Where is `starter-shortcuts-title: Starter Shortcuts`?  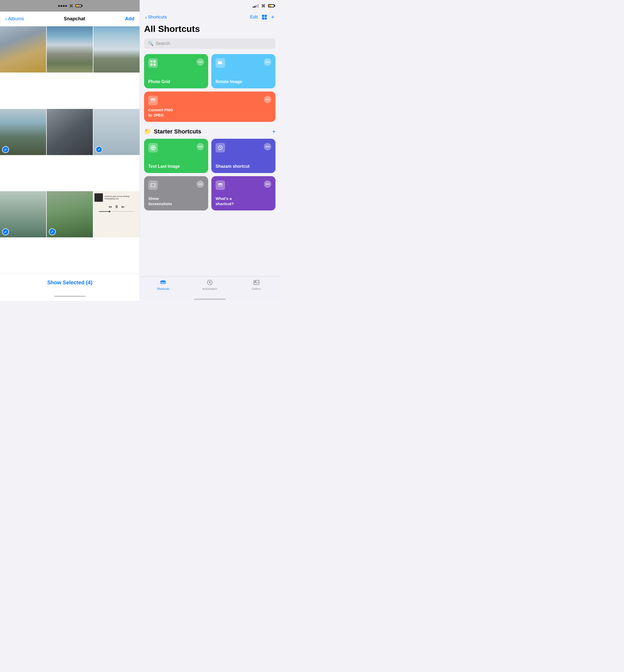
starter-shortcuts-title: Starter Shortcuts is located at coordinates (178, 132).